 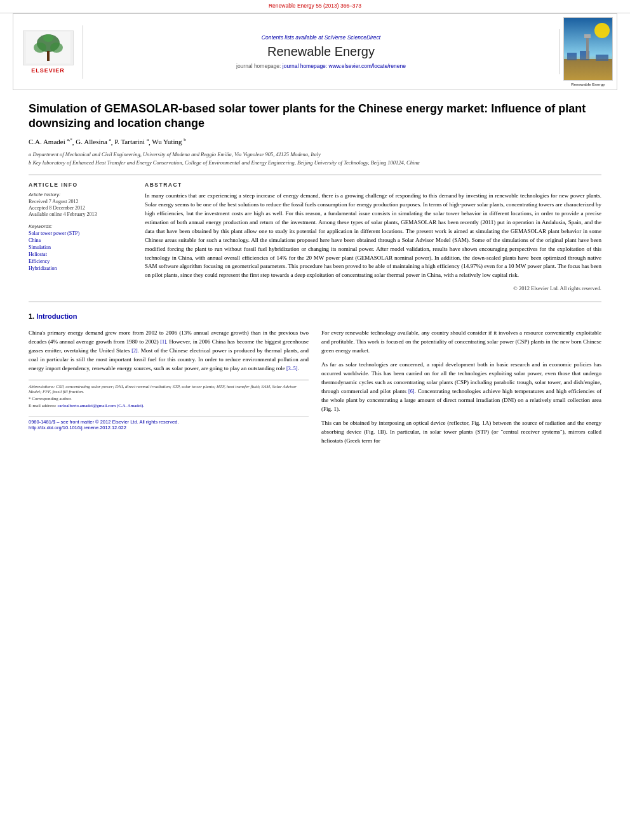 I want to click on page-footer: 0960-1481/$ – see front matter © 2012 El…, so click(x=169, y=423).